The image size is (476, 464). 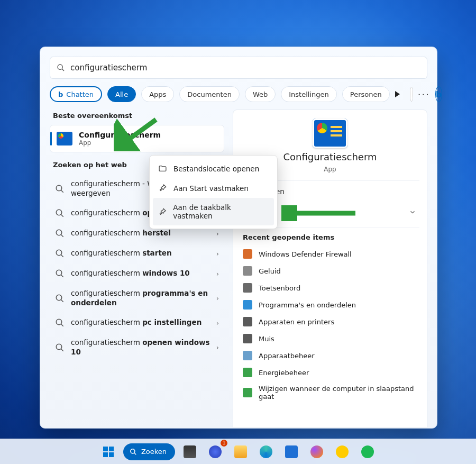 I want to click on chrome-canary-icon, so click(x=342, y=452).